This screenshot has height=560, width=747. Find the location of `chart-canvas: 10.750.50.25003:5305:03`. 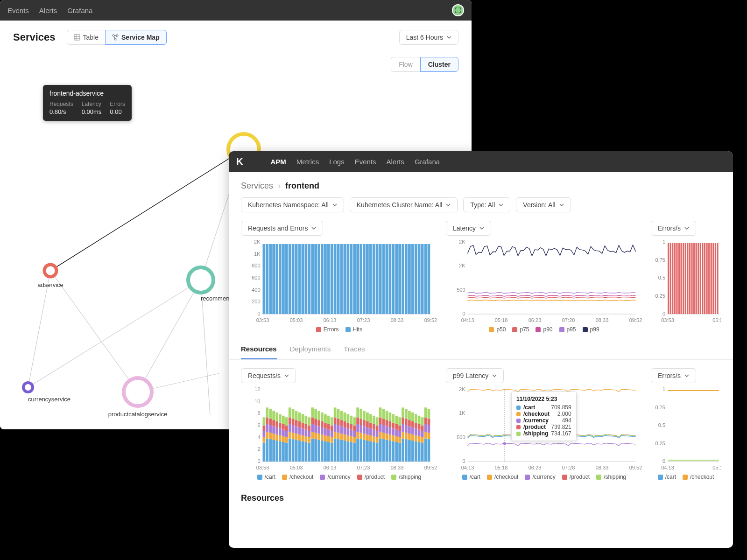

chart-canvas: 10.750.50.25003:5305:03 is located at coordinates (686, 281).